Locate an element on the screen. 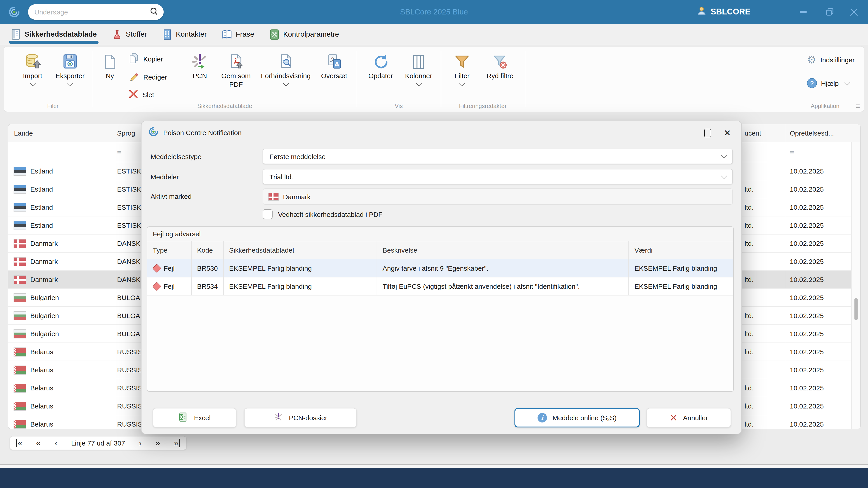  ribbon-indstillinger-button: ⚙ Indstillinger is located at coordinates (831, 60).